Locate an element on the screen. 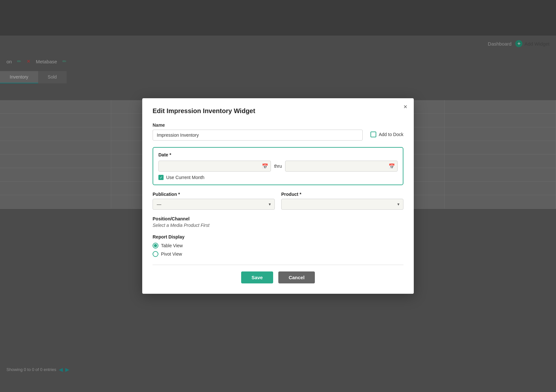 This screenshot has height=392, width=556. use-current-month-checkbox is located at coordinates (161, 177).